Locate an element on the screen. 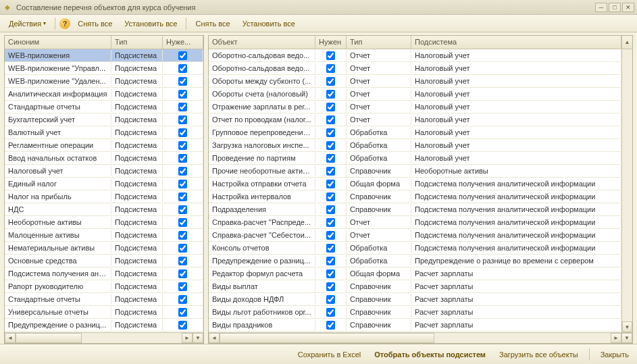 This screenshot has width=637, height=364. table-row: Ввод начальных остатковПодсистема is located at coordinates (104, 158).